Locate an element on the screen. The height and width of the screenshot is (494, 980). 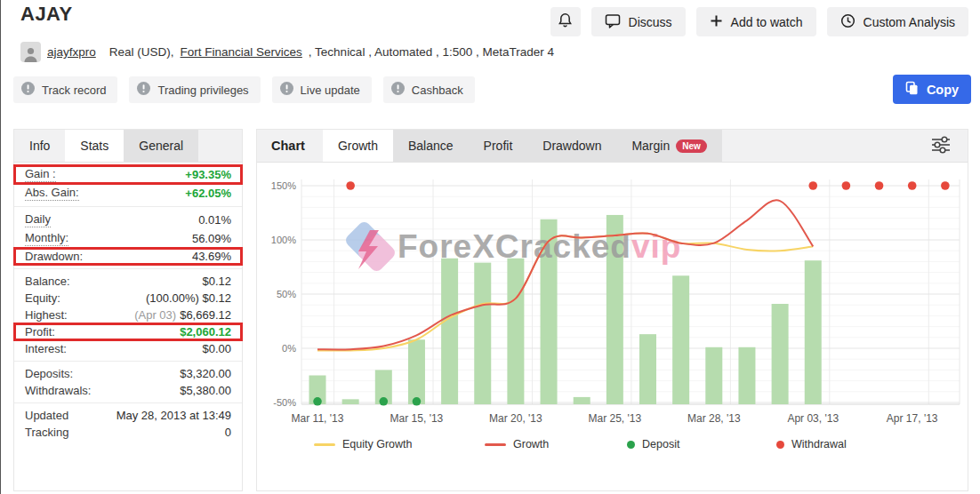
stat-value-text: (100.00%) $0.12 is located at coordinates (189, 299).